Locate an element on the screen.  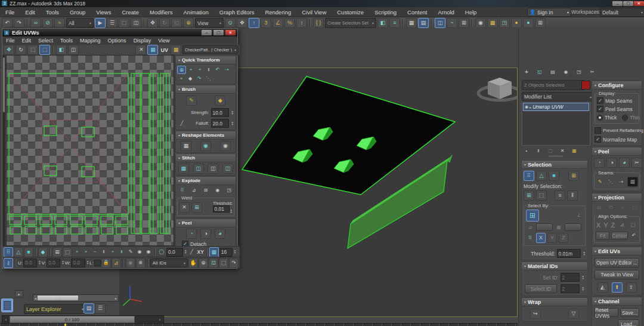
linear-align-icon: ◆ is located at coordinates (190, 79).